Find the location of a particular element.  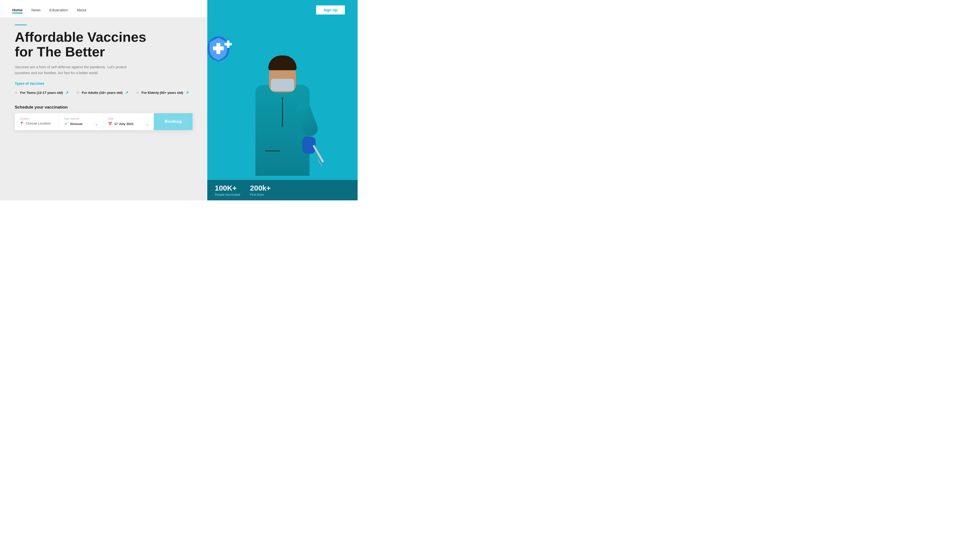

location-icon: 📍 is located at coordinates (22, 124).